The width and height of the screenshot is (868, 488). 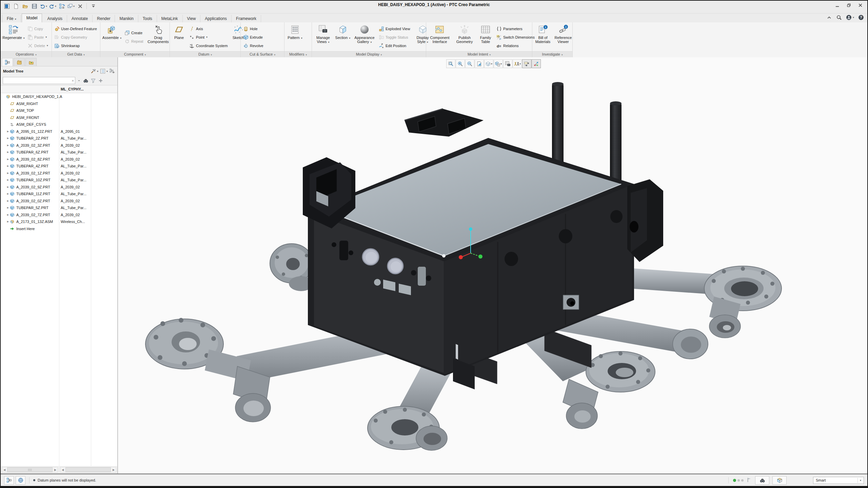 I want to click on find-button, so click(x=86, y=81).